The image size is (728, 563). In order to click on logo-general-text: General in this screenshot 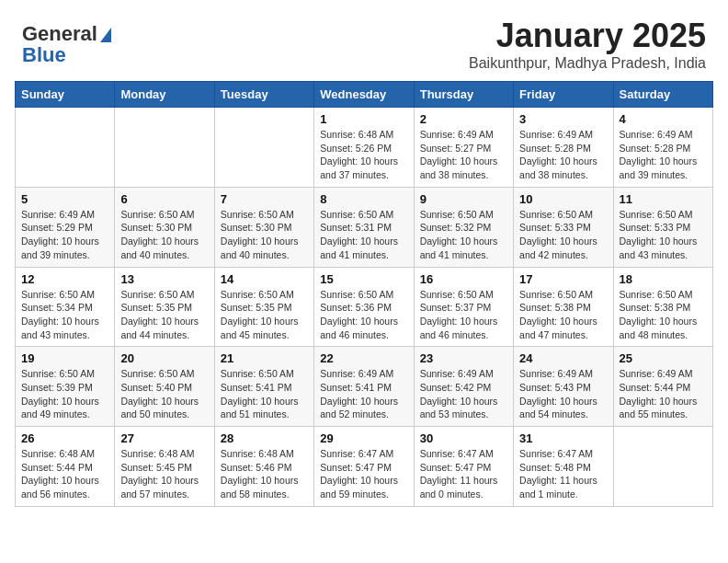, I will do `click(60, 33)`.